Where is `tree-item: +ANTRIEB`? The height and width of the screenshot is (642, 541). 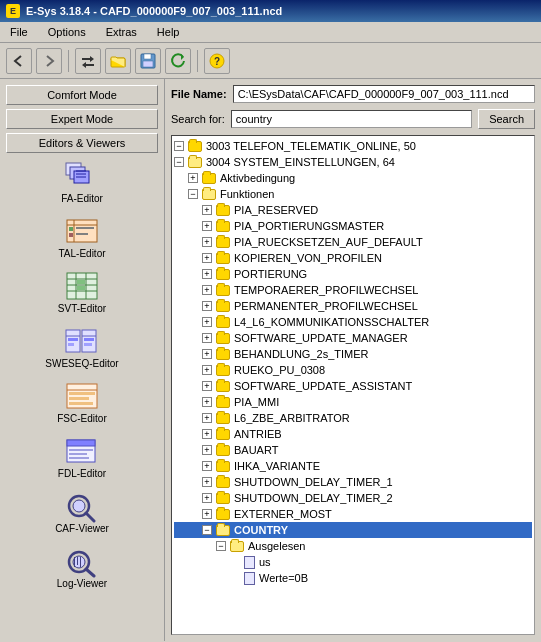 tree-item: +ANTRIEB is located at coordinates (353, 434).